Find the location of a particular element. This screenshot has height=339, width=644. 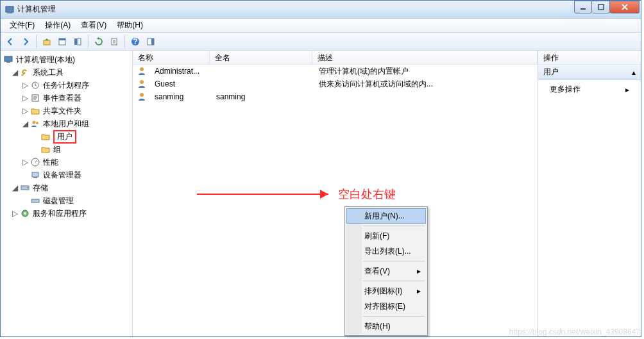

tree-localusers: ◢ 本地用户和组 is located at coordinates (67, 124).